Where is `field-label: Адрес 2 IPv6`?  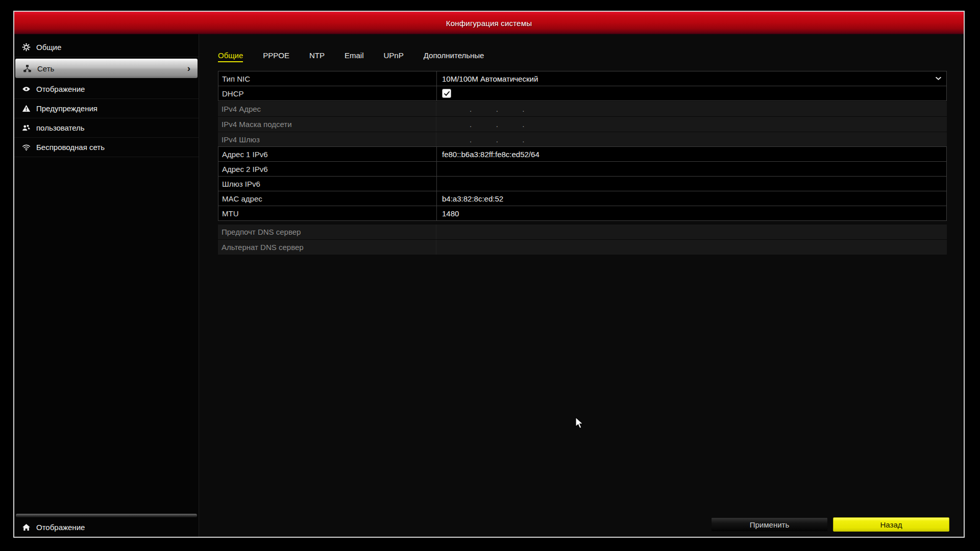
field-label: Адрес 2 IPv6 is located at coordinates (328, 169).